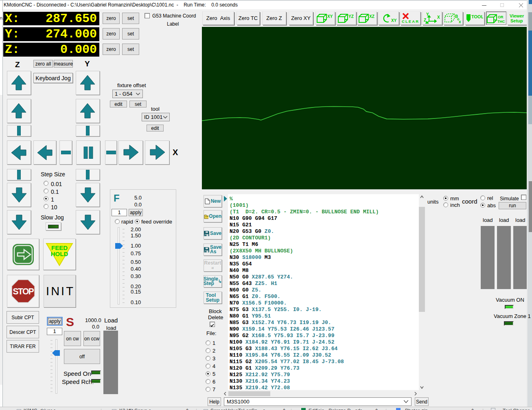 The width and height of the screenshot is (532, 410). What do you see at coordinates (517, 21) in the screenshot?
I see `svg-text: Setup` at bounding box center [517, 21].